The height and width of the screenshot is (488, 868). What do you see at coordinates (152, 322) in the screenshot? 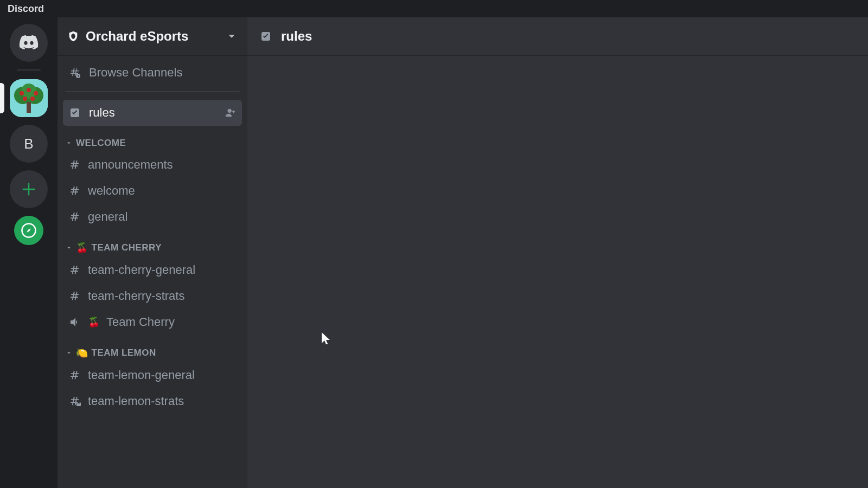
I see `voice-channel-team-cherry: 🍒 Team Cherry` at bounding box center [152, 322].